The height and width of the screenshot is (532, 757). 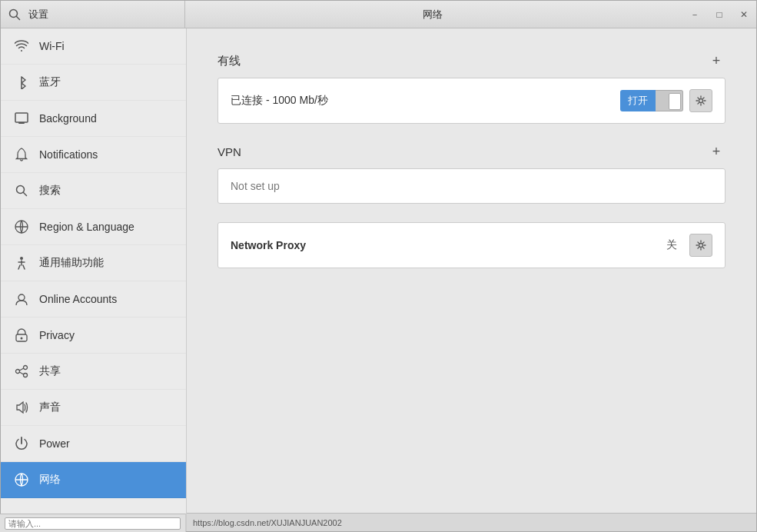 What do you see at coordinates (472, 173) in the screenshot?
I see `vpn-section: VPN + Not set up` at bounding box center [472, 173].